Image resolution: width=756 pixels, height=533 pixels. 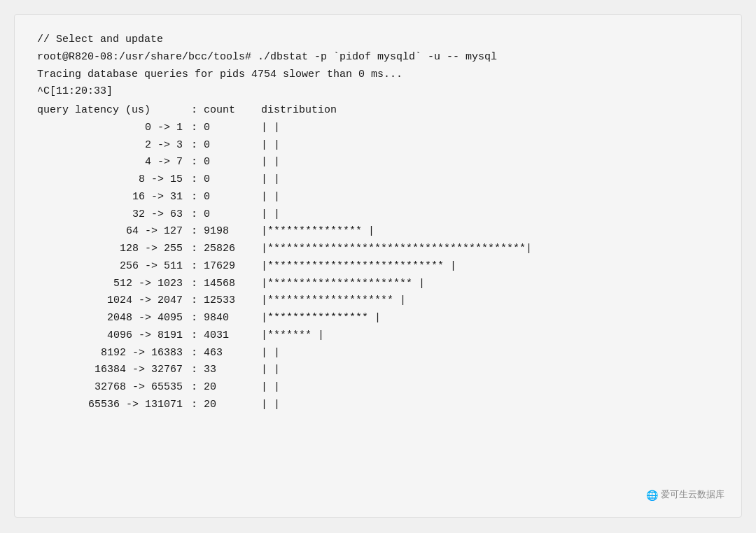 I want to click on row-range: 2048 -> 4095, so click(x=114, y=319).